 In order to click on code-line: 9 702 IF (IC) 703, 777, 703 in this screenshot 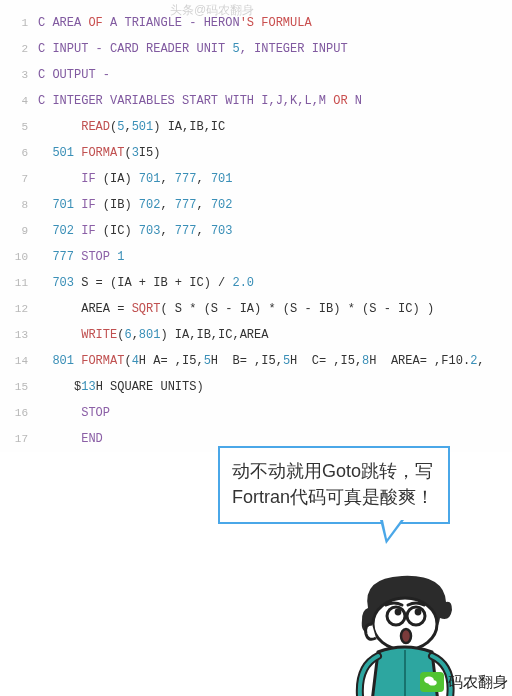, I will do `click(252, 231)`.